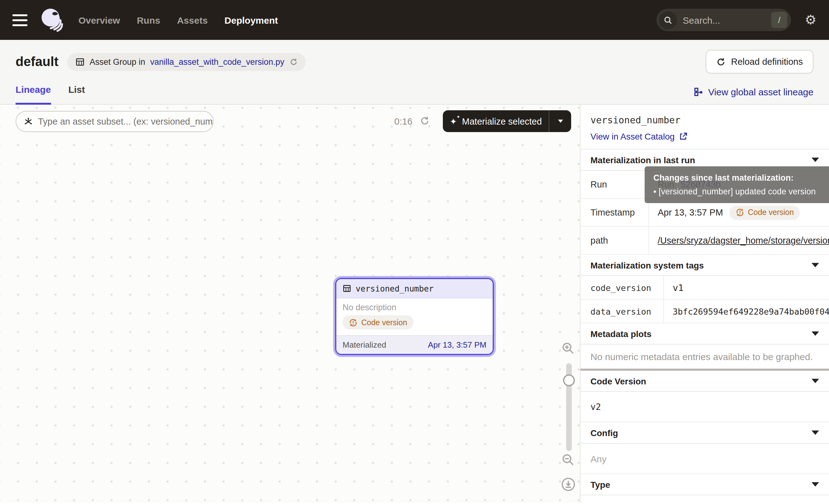  Describe the element at coordinates (618, 381) in the screenshot. I see `section-title: Code Version` at that location.